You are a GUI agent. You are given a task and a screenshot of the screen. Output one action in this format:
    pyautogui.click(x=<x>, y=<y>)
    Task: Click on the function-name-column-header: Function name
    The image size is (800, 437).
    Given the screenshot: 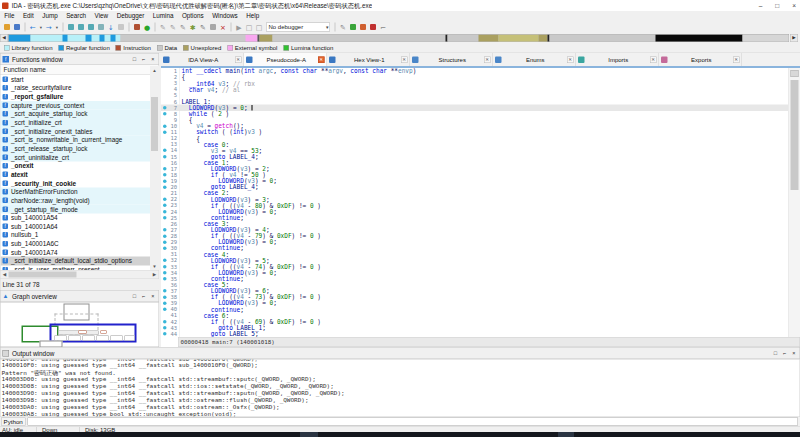 What is the action you would take?
    pyautogui.click(x=80, y=70)
    